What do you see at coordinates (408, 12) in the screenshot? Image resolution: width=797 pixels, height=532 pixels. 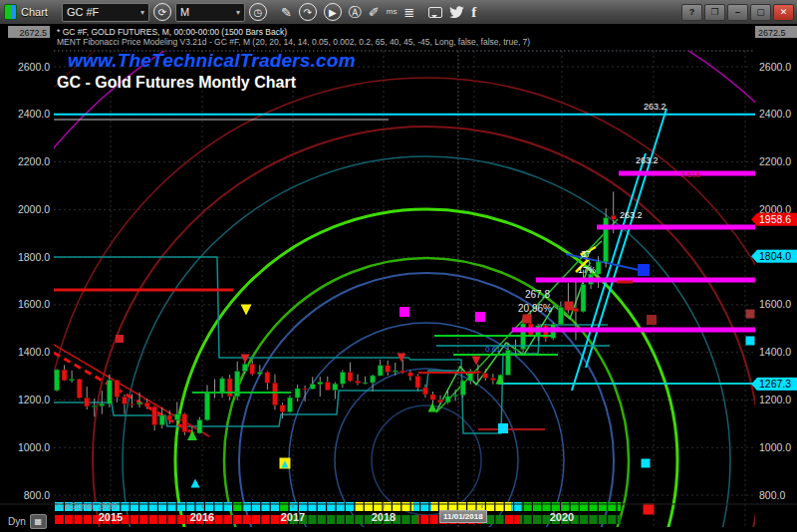 I see `console-icon: ≣` at bounding box center [408, 12].